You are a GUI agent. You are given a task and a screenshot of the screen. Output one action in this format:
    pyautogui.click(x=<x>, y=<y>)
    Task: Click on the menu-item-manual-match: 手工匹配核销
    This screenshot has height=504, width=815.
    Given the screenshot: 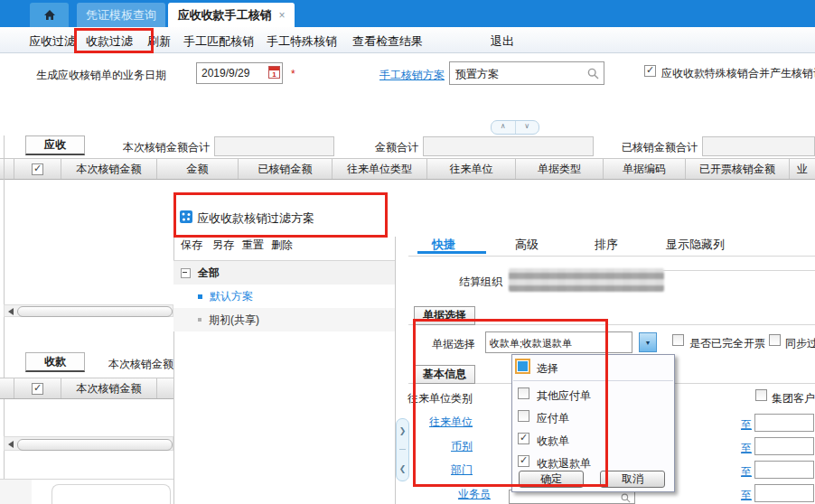 What is the action you would take?
    pyautogui.click(x=219, y=42)
    